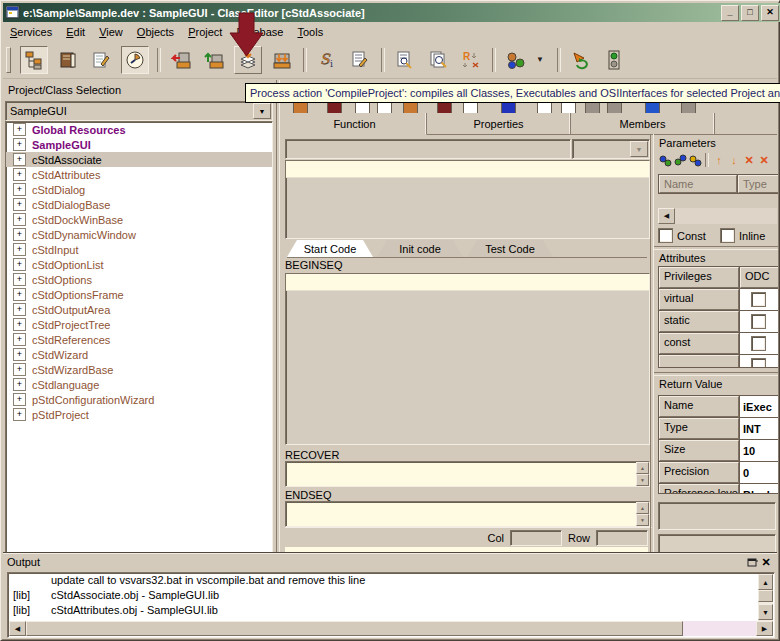 The height and width of the screenshot is (641, 780). I want to click on tree-item: + cStdInput, so click(139, 250).